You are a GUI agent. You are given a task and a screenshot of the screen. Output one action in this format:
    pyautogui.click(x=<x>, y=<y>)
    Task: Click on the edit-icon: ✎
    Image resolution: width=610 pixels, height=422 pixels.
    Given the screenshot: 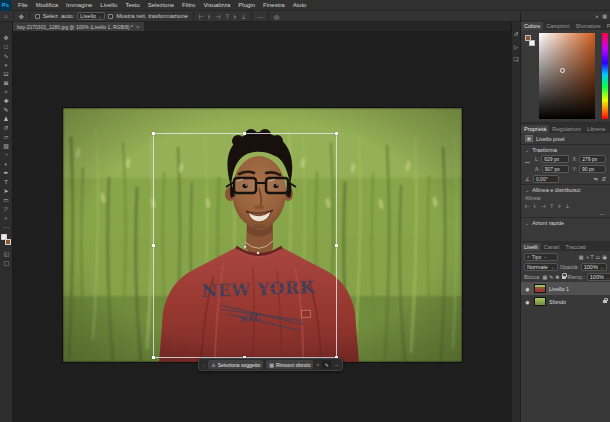 What is the action you would take?
    pyautogui.click(x=326, y=364)
    